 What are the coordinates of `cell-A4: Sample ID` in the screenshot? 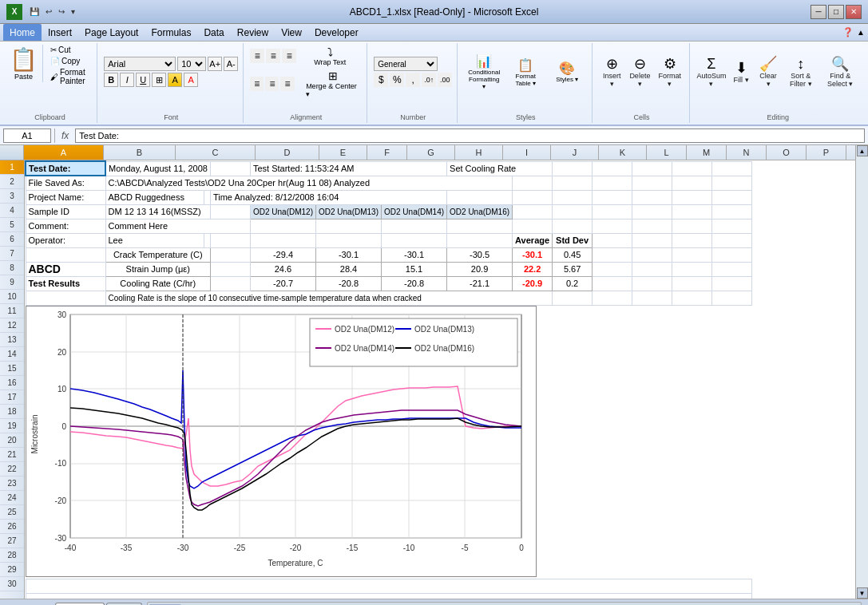 It's located at (65, 212).